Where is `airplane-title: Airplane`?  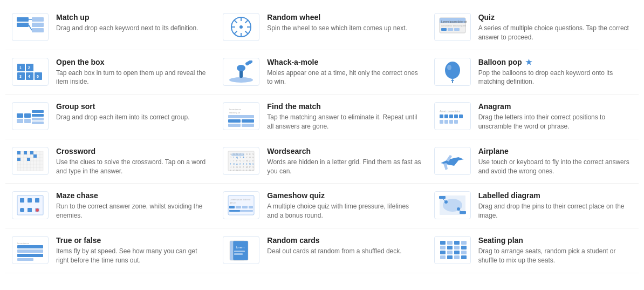 airplane-title: Airplane is located at coordinates (556, 151).